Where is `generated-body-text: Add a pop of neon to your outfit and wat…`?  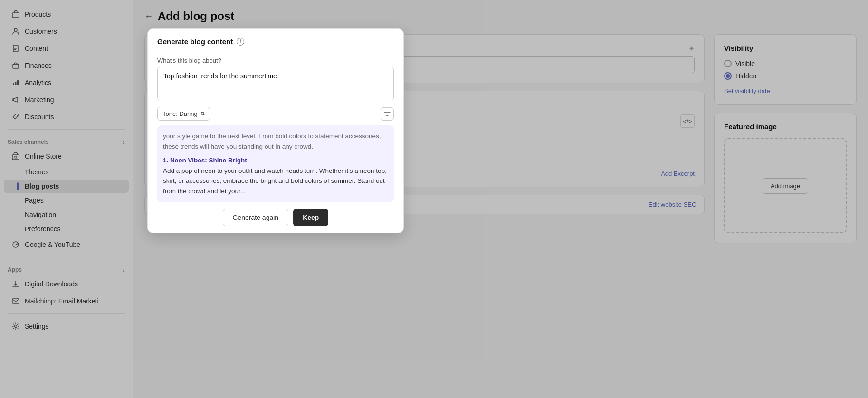 generated-body-text: Add a pop of neon to your outfit and wat… is located at coordinates (276, 181).